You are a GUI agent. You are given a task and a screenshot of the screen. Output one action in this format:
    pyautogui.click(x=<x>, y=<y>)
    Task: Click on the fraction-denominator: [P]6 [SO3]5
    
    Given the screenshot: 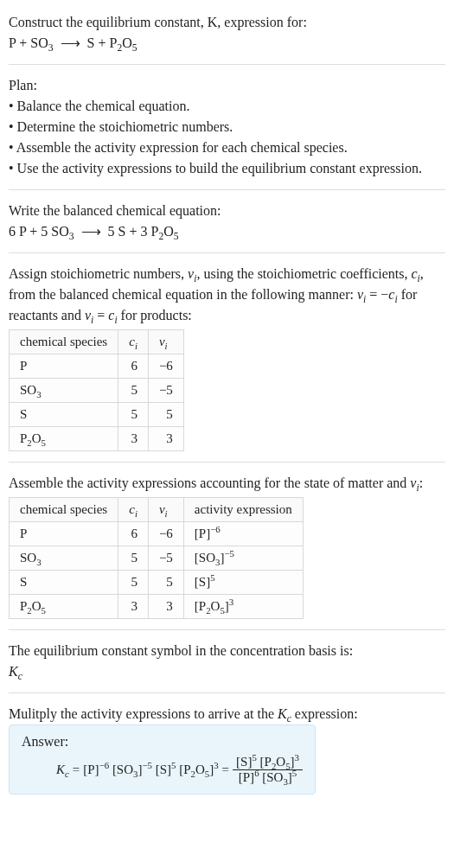 What is the action you would take?
    pyautogui.click(x=268, y=778)
    